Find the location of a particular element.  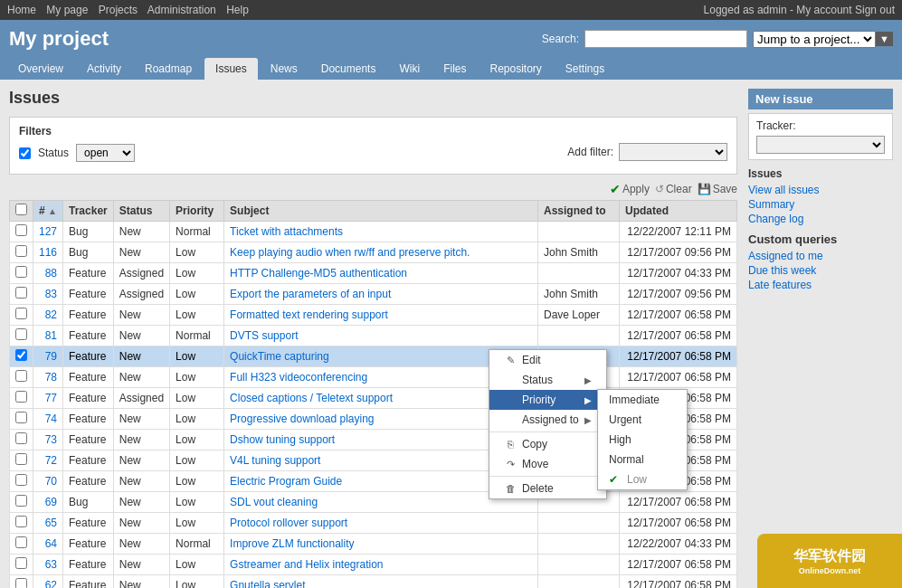

change-log-link: Change log is located at coordinates (821, 219).